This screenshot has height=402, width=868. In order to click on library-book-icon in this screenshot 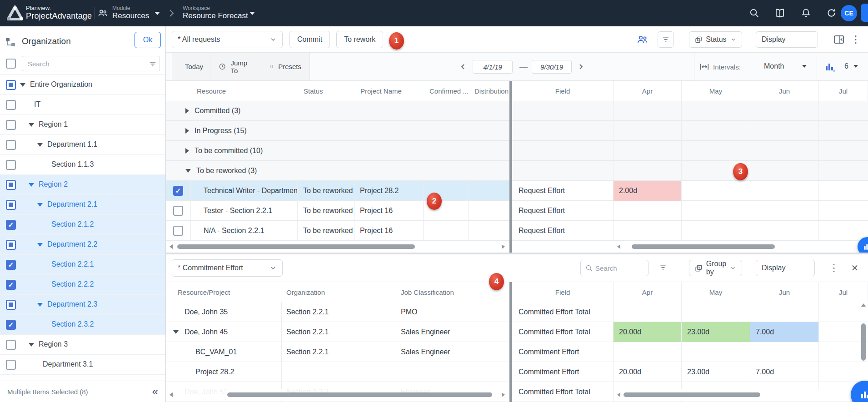, I will do `click(780, 13)`.